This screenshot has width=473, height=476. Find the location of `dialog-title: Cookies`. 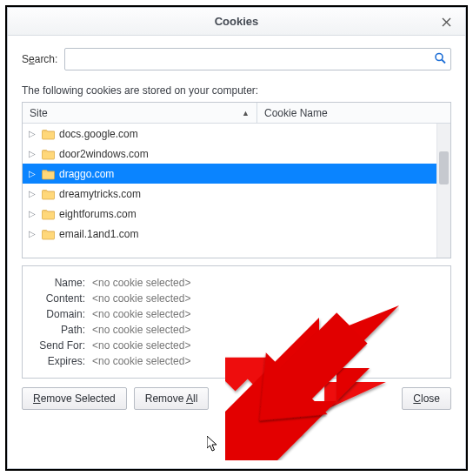

dialog-title: Cookies is located at coordinates (236, 21).